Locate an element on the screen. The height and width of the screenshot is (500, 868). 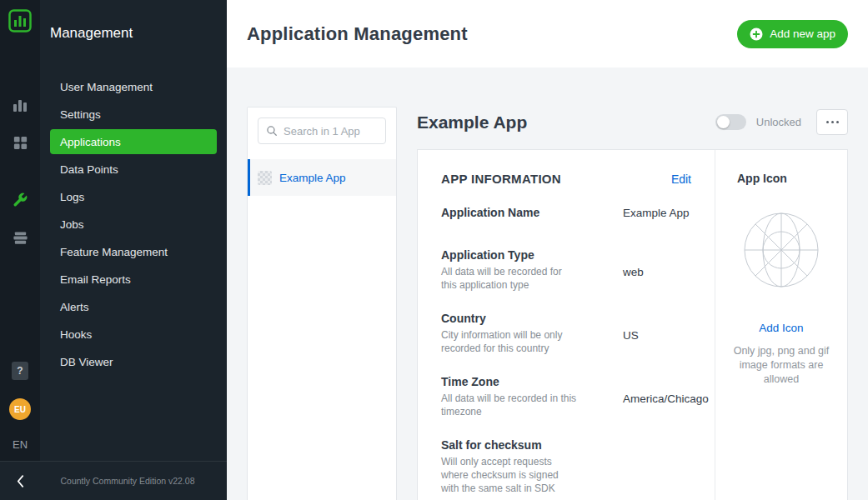
user-avatar: EU is located at coordinates (20, 409).